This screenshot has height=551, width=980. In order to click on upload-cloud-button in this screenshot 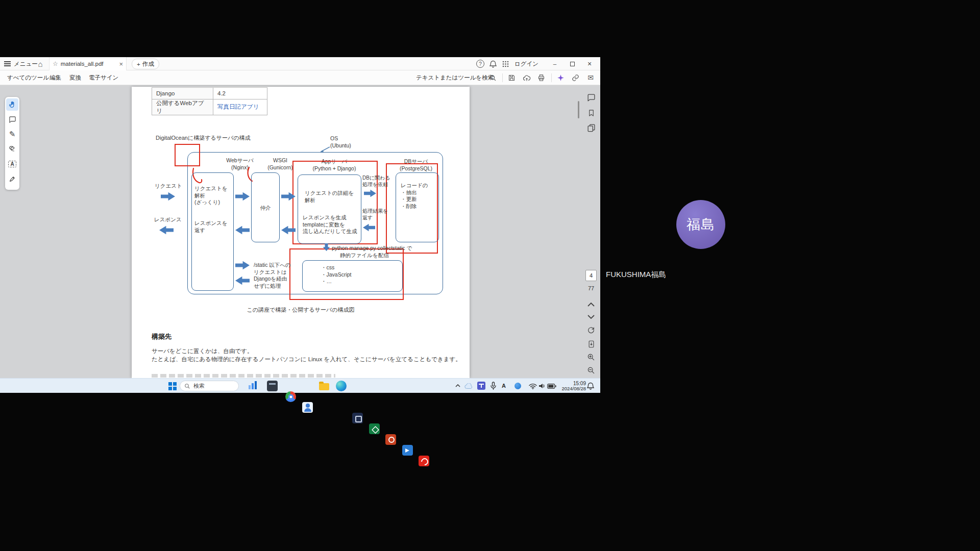, I will do `click(527, 78)`.